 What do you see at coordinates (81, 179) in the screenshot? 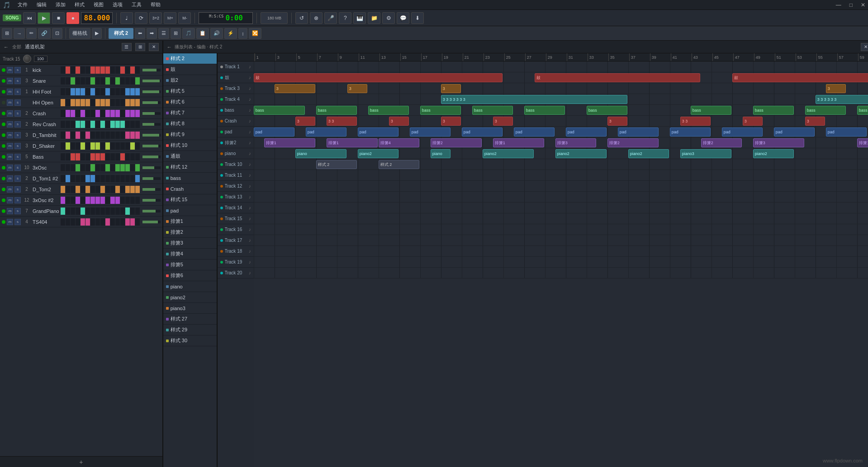
I see `channel-row: m s 2 D_Tom1 #2` at bounding box center [81, 179].